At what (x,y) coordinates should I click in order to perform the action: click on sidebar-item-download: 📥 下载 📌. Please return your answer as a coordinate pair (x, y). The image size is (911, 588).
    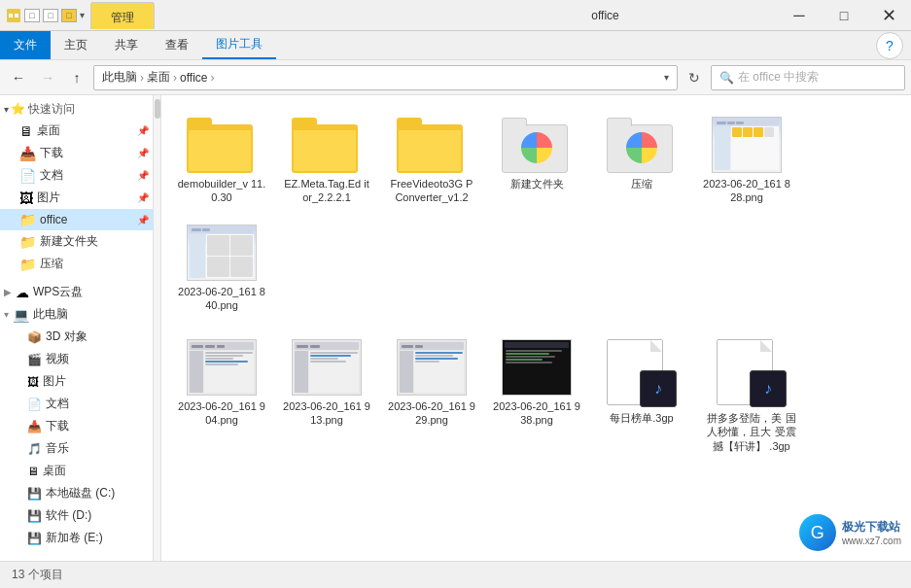
    Looking at the image, I should click on (76, 154).